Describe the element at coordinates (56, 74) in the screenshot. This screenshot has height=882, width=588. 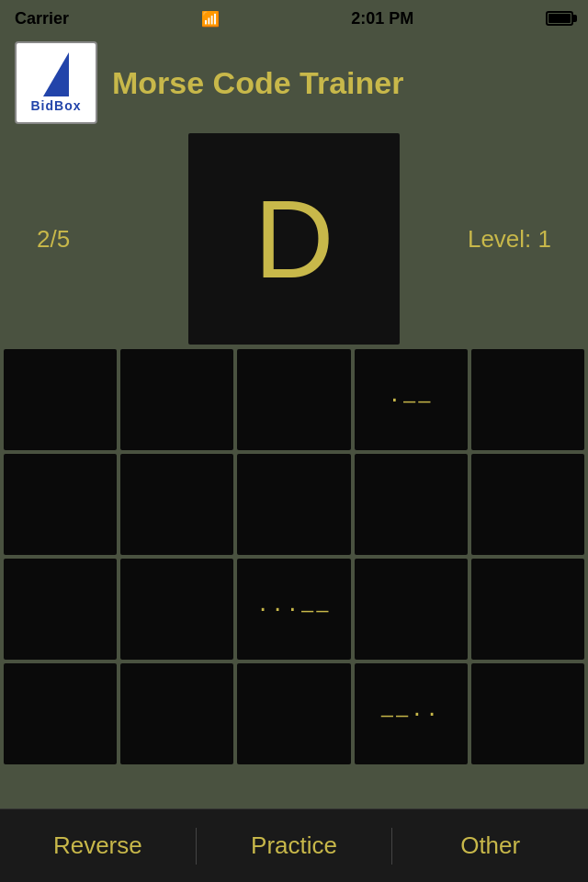
I see `logo-triangle-icon` at that location.